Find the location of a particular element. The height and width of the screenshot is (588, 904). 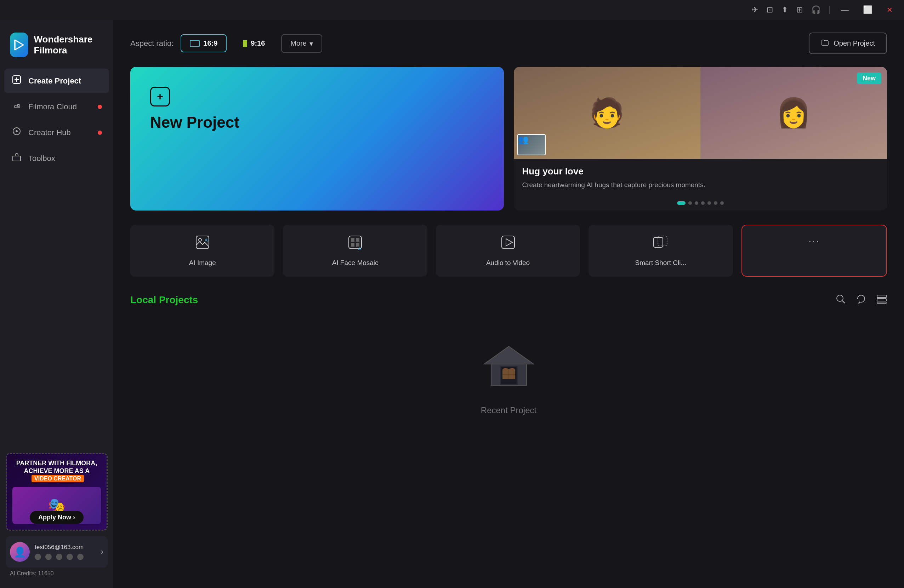

empty-label: Recent Project is located at coordinates (509, 410).